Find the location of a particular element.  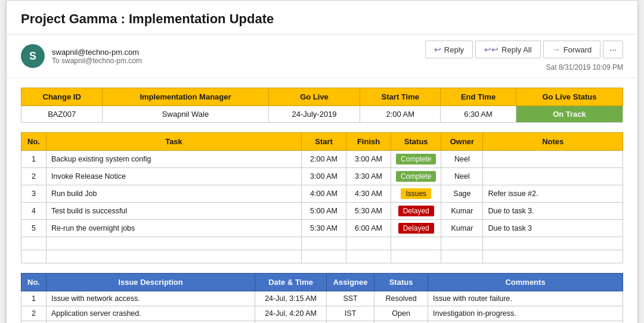

info-table-header-row: Change ID Implementation Manager Go Live… is located at coordinates (322, 97).